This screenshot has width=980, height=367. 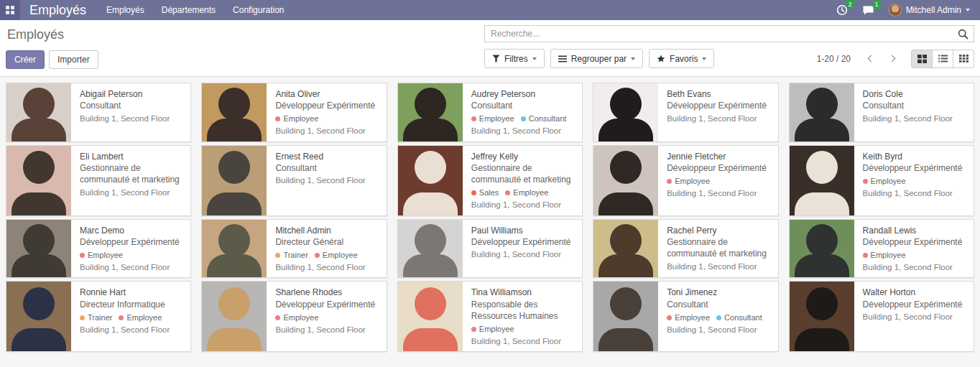 What do you see at coordinates (963, 34) in the screenshot?
I see `search-button` at bounding box center [963, 34].